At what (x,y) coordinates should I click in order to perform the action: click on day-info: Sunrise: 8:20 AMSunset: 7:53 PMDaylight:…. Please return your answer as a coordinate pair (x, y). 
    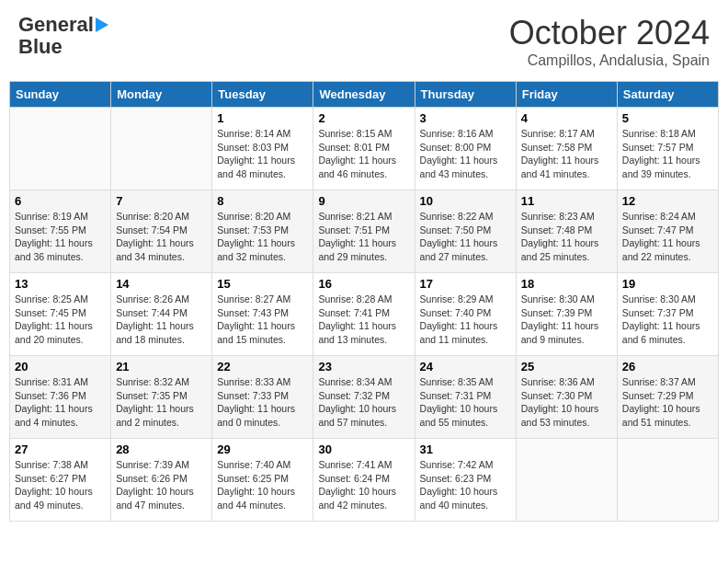
    Looking at the image, I should click on (263, 237).